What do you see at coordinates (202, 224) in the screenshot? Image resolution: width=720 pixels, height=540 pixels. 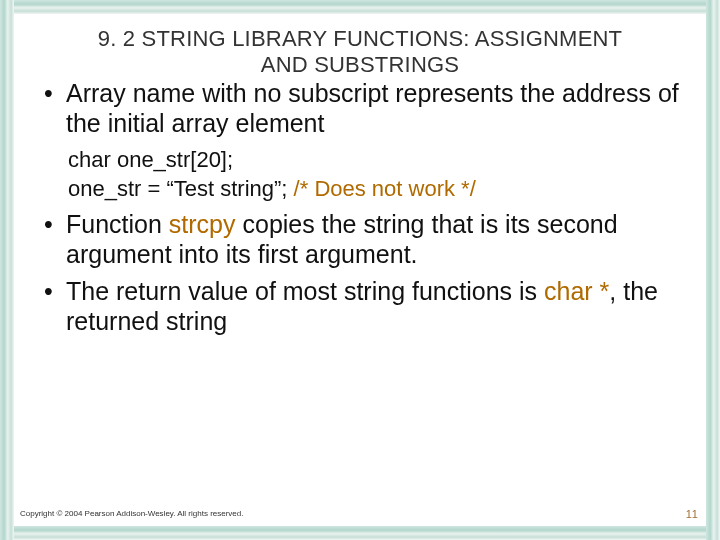 I see `keyword-strcpy: strcpy` at bounding box center [202, 224].